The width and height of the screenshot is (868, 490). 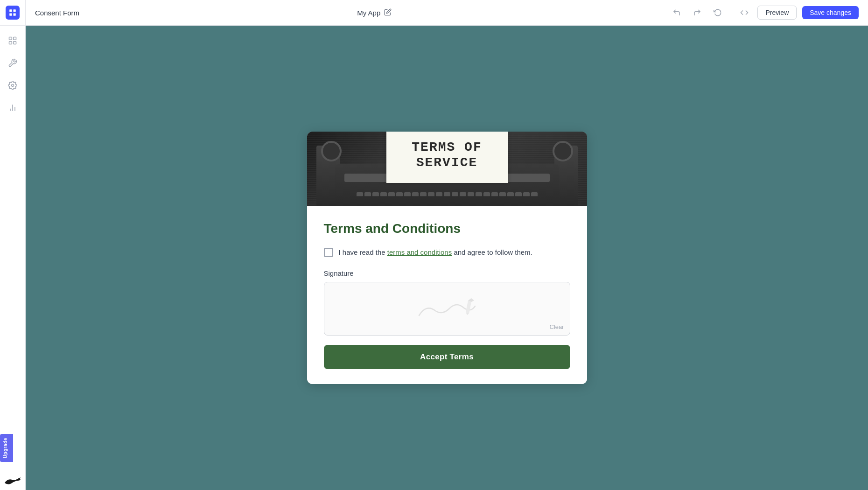 What do you see at coordinates (777, 13) in the screenshot?
I see `preview-button: Preview` at bounding box center [777, 13].